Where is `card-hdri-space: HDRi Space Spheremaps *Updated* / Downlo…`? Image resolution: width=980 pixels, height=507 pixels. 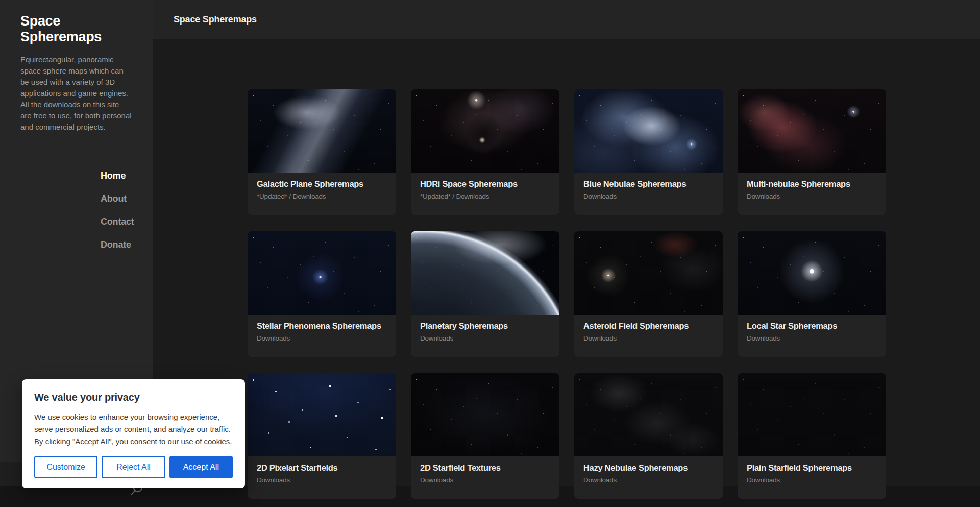 card-hdri-space: HDRi Space Spheremaps *Updated* / Downlo… is located at coordinates (485, 152).